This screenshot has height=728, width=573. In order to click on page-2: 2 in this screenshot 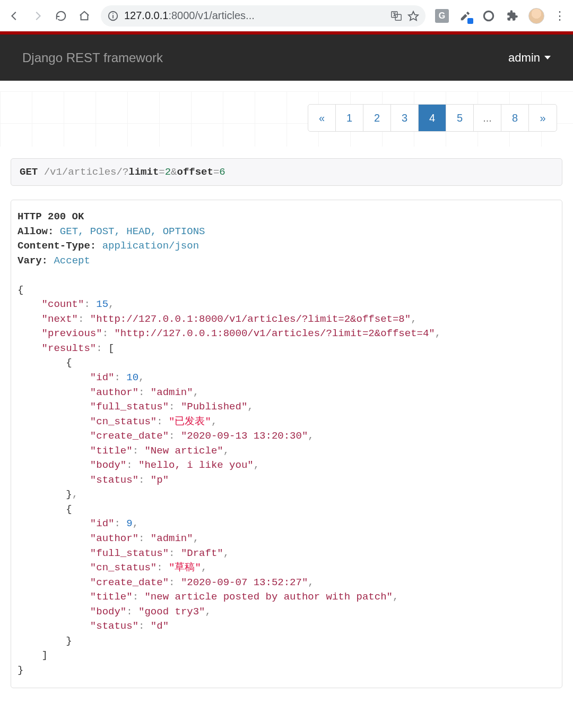, I will do `click(377, 118)`.